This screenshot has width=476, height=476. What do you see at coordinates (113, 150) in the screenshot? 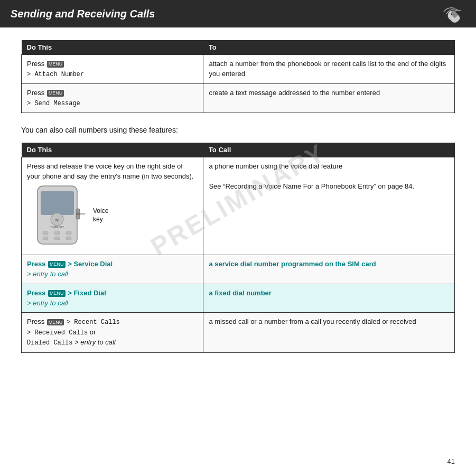
I see `second-table-col1-header: Do This` at bounding box center [113, 150].